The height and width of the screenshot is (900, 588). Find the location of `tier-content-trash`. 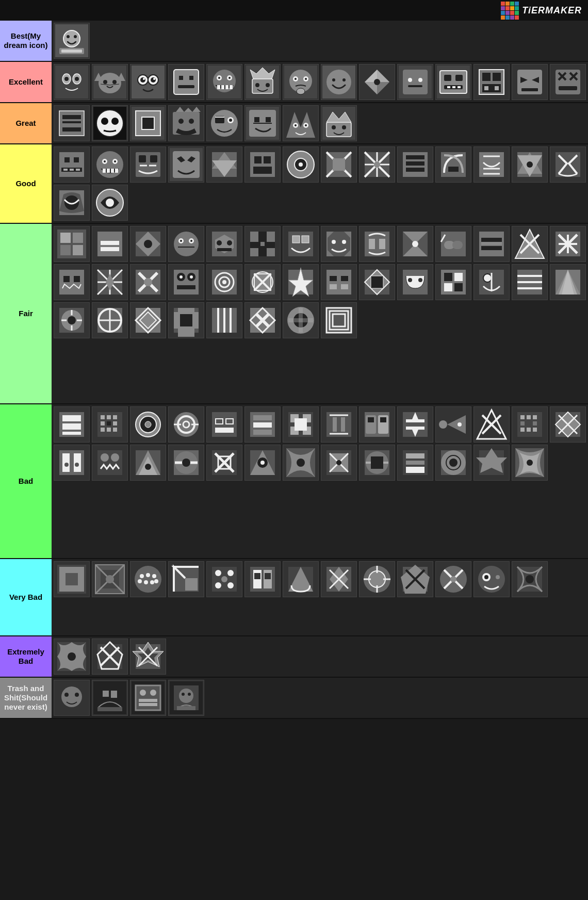

tier-content-trash is located at coordinates (320, 698).